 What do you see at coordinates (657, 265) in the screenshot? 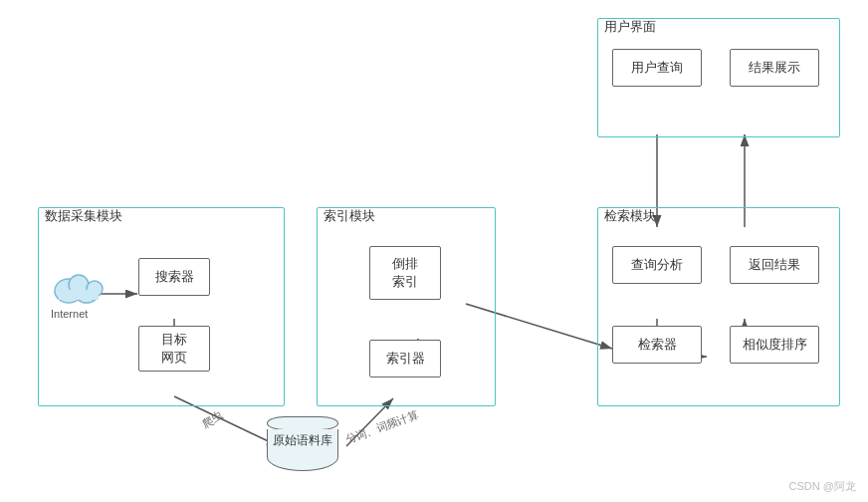
I see `query-analysis-box: 查询分析` at bounding box center [657, 265].